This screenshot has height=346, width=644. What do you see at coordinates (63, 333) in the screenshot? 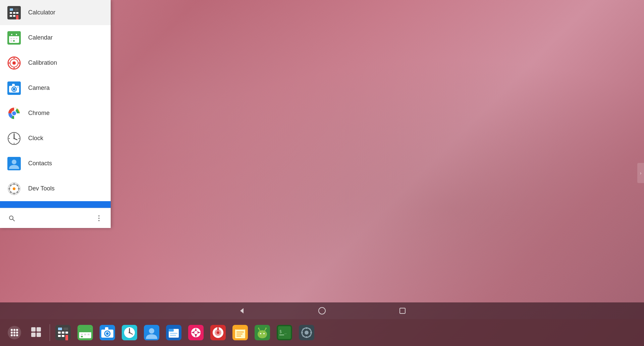
I see `taskbar-calculator` at bounding box center [63, 333].